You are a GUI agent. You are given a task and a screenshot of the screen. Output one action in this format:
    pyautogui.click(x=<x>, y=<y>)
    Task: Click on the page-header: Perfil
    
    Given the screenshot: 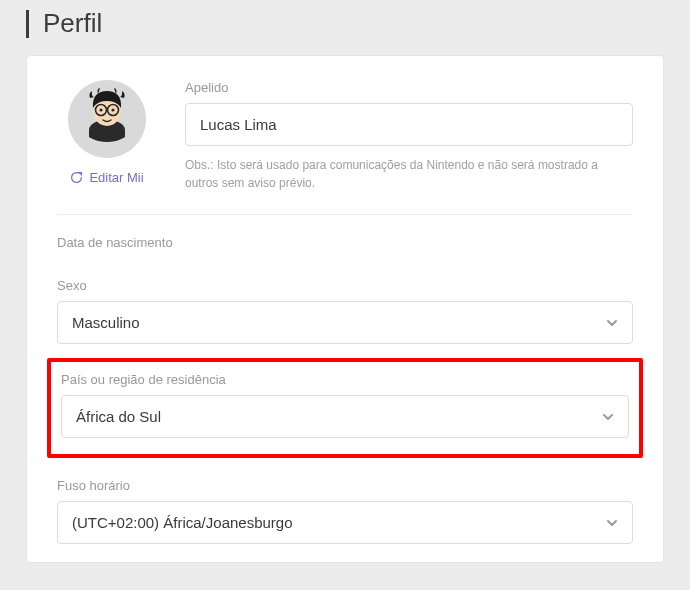 What is the action you would take?
    pyautogui.click(x=345, y=28)
    